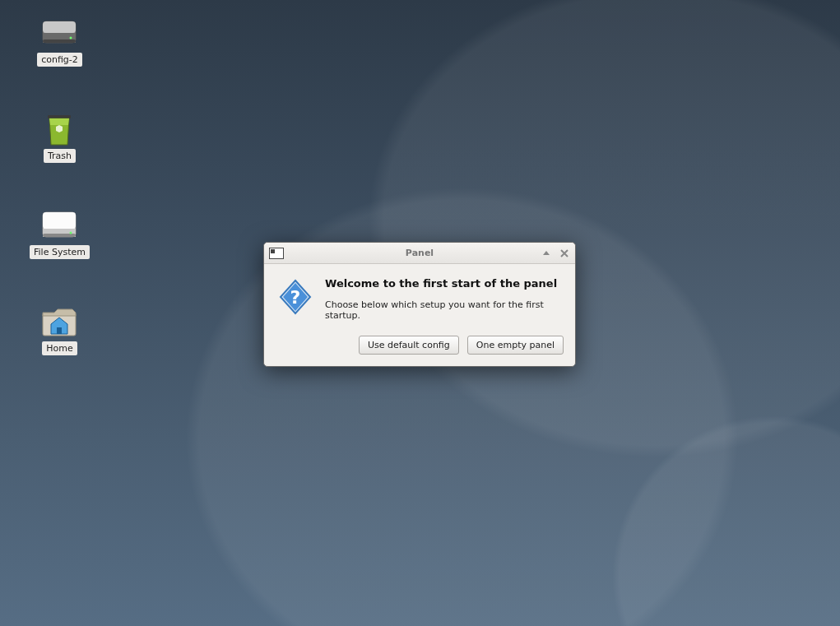 The image size is (840, 626). I want to click on window-menu-icon, so click(276, 253).